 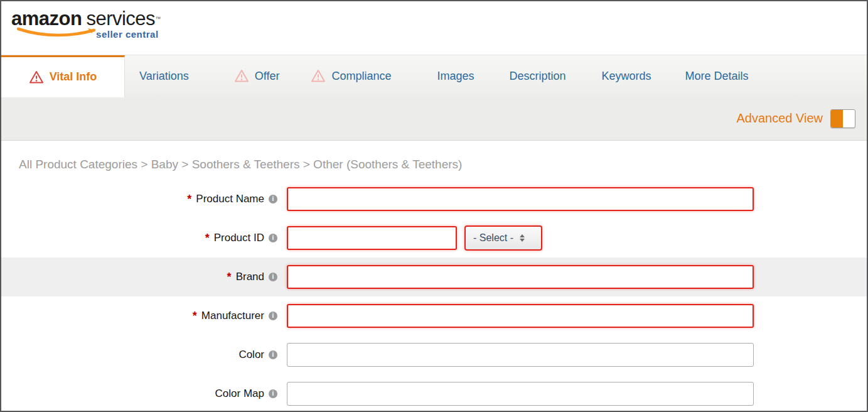 I want to click on product-id-type-select: - Select -, so click(x=503, y=238).